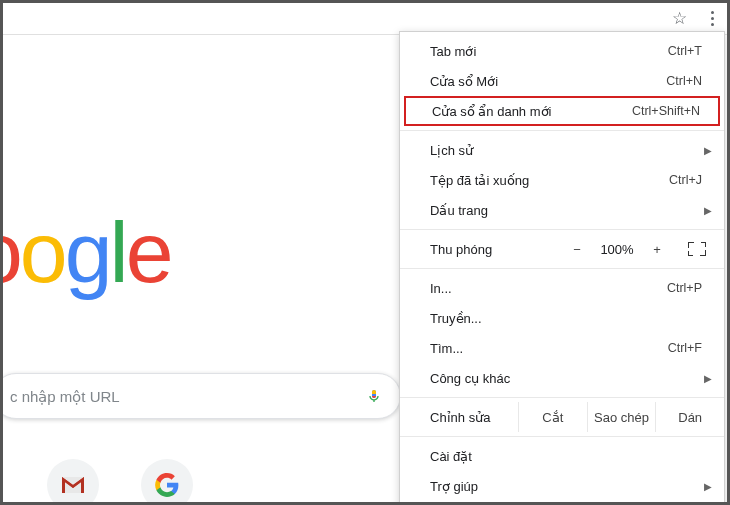 This screenshot has width=730, height=505. I want to click on menu-shortcut: Ctrl+J, so click(686, 180).